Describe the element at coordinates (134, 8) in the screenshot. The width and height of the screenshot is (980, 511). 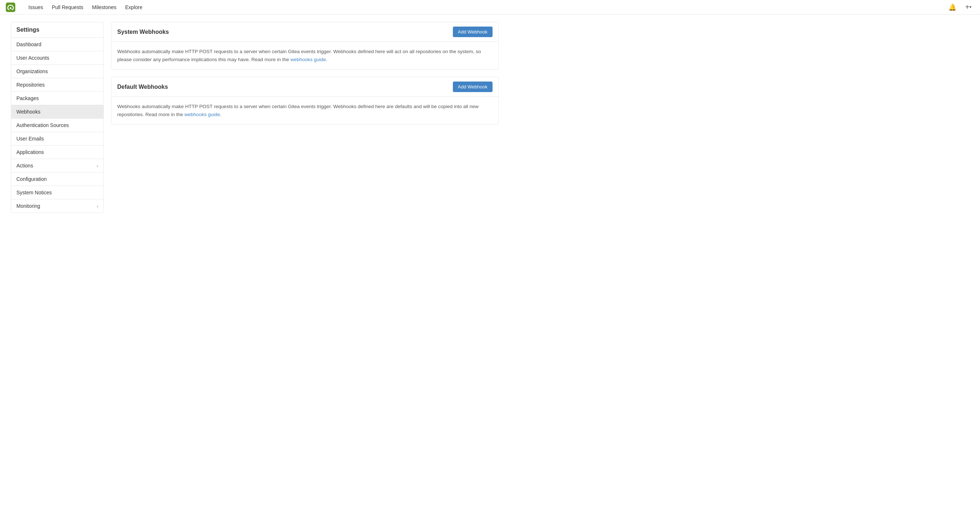
I see `nav-explore: Explore` at that location.